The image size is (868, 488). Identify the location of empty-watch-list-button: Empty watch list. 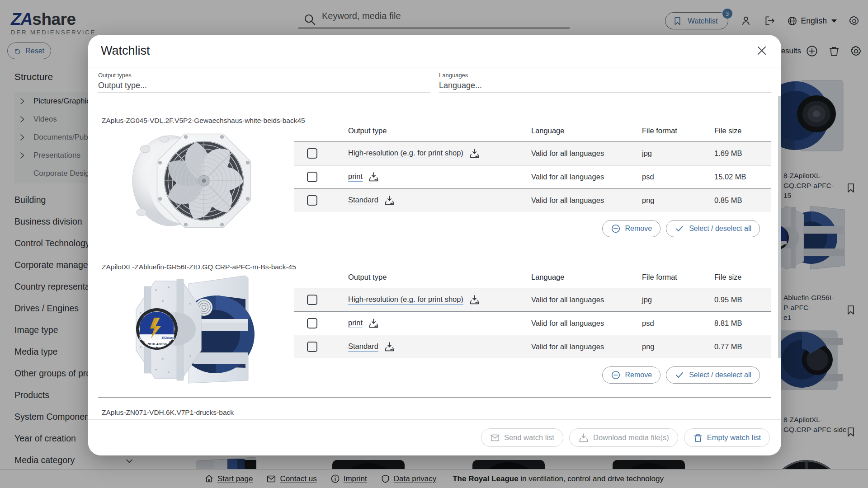
(727, 437).